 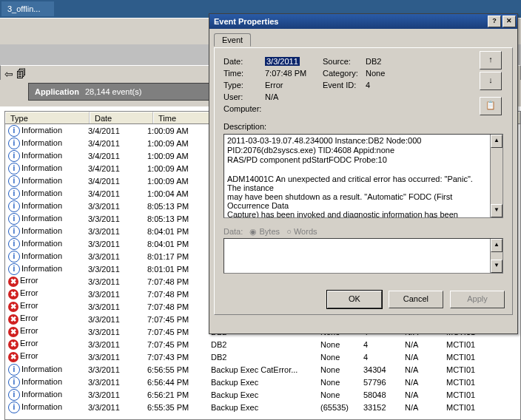 What do you see at coordinates (302, 231) in the screenshot?
I see `radio-words: ○ Words` at bounding box center [302, 231].